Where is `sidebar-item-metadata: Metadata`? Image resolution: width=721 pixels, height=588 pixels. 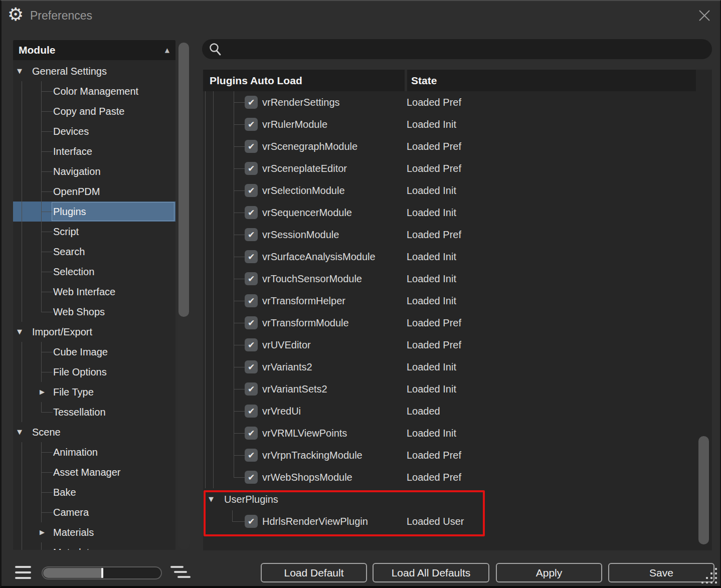
sidebar-item-metadata: Metadata is located at coordinates (94, 546).